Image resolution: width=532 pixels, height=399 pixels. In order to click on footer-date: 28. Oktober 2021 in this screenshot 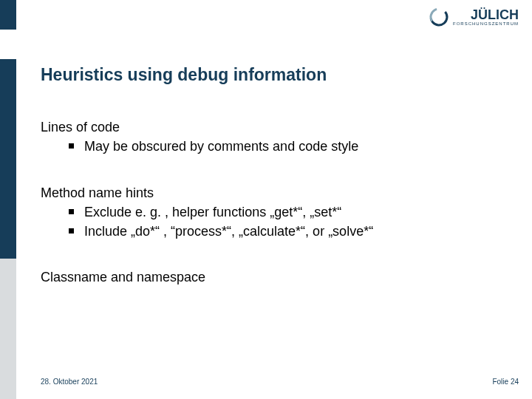, I will do `click(69, 381)`.